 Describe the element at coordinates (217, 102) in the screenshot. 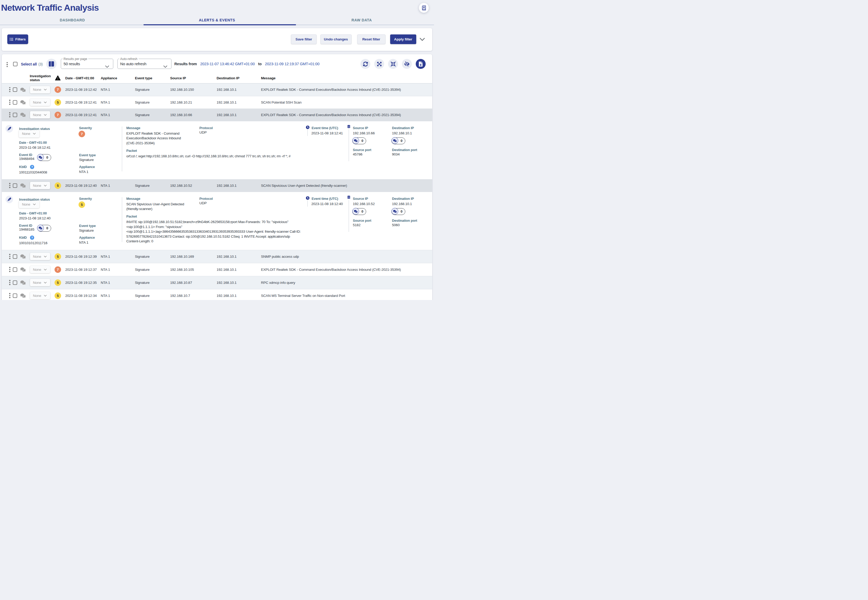

I see `table-row: None 5 2023-11-08 19:12:41 NTA 1 Signatu…` at that location.